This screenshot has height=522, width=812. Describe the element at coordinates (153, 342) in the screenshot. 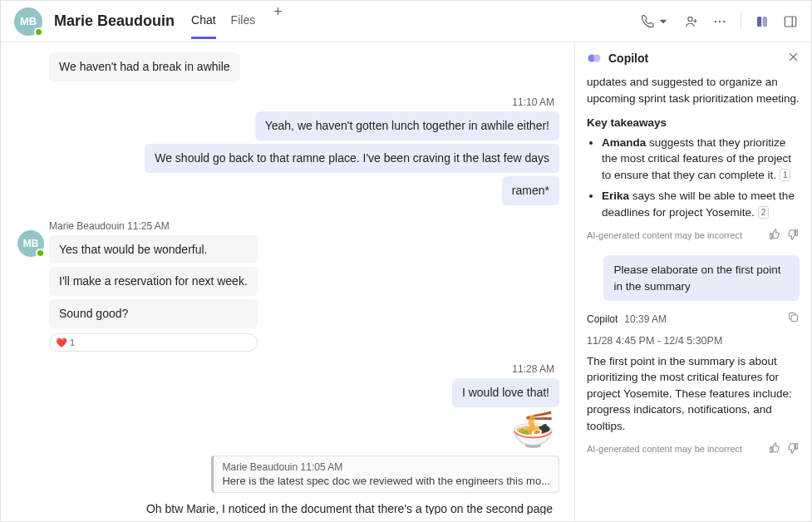

I see `reaction-heart: ❤️ 1` at that location.